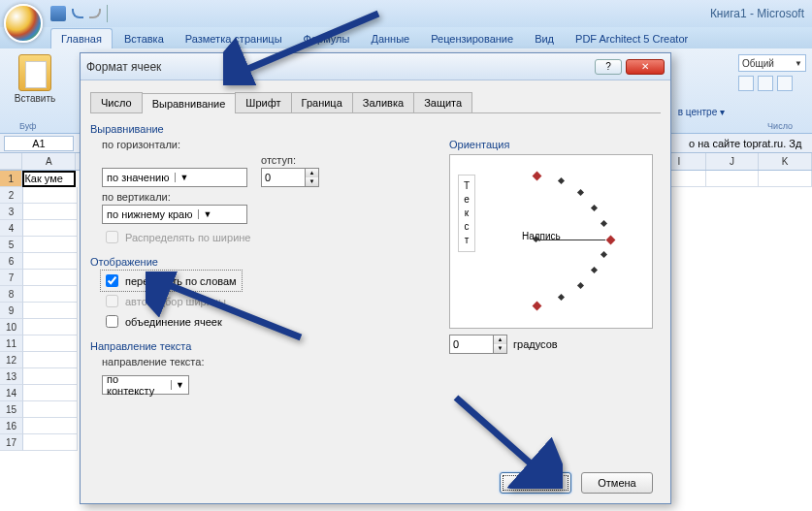  I want to click on row-header: 9, so click(12, 310).